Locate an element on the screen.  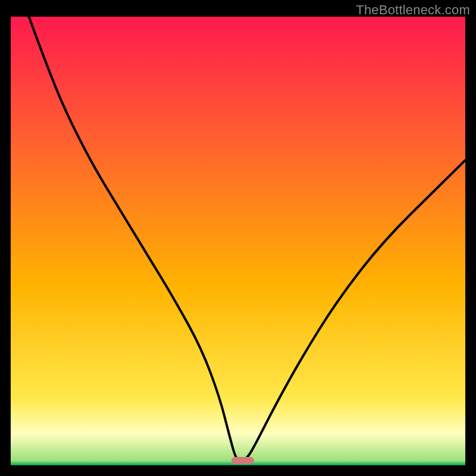
watermark-text: TheBottleneck.com is located at coordinates (413, 10).